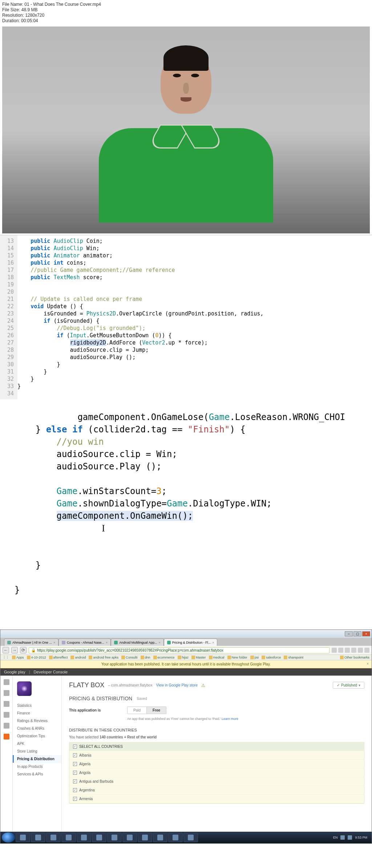 Image resolution: width=372 pixels, height=868 pixels. I want to click on sidebar-item: Optimization Tips, so click(37, 736).